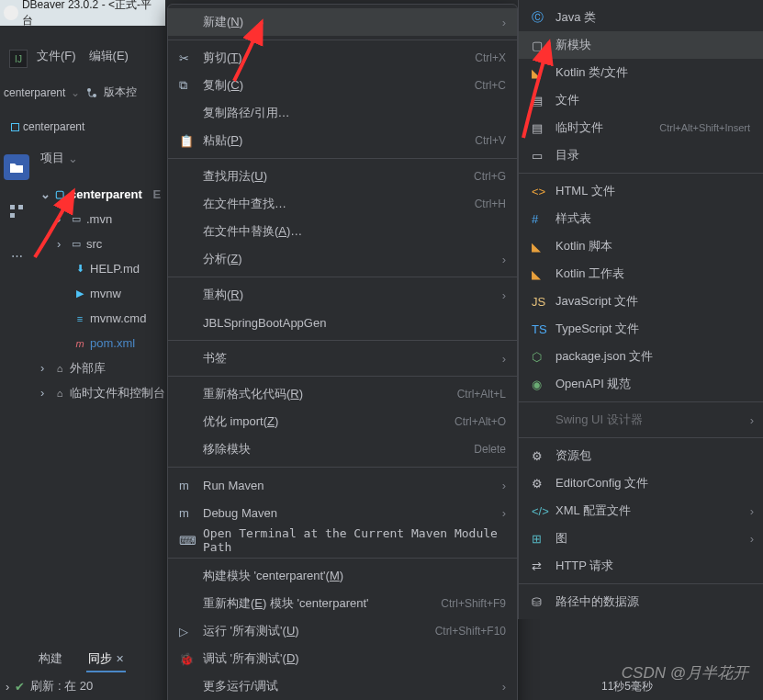 This screenshot has height=700, width=763. What do you see at coordinates (45, 195) in the screenshot?
I see `caret-down-icon: ⌄` at bounding box center [45, 195].